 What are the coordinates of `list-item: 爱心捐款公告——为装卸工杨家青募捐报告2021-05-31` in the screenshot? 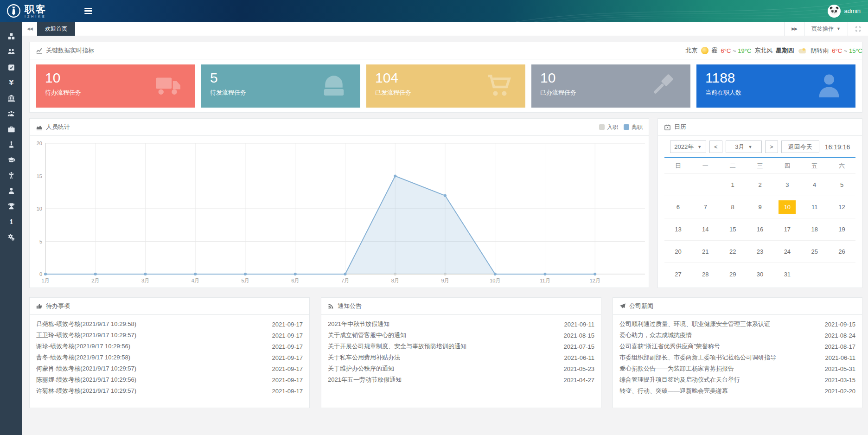 It's located at (737, 369).